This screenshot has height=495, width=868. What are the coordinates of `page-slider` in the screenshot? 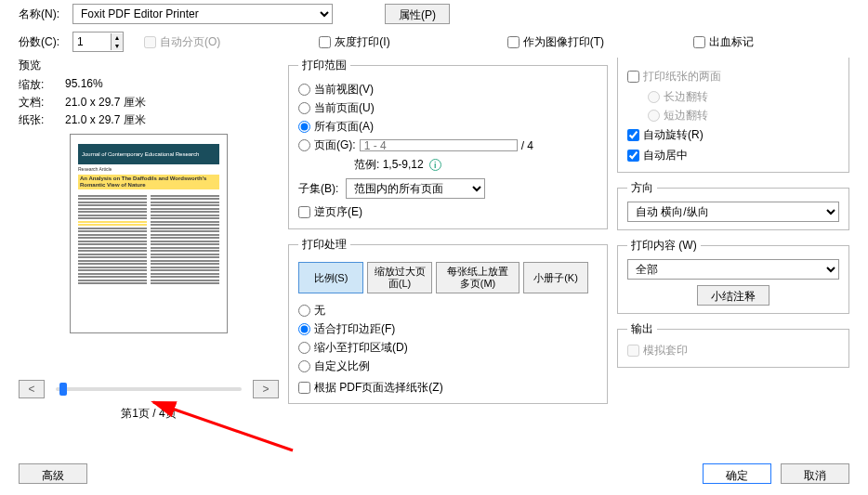 It's located at (149, 389).